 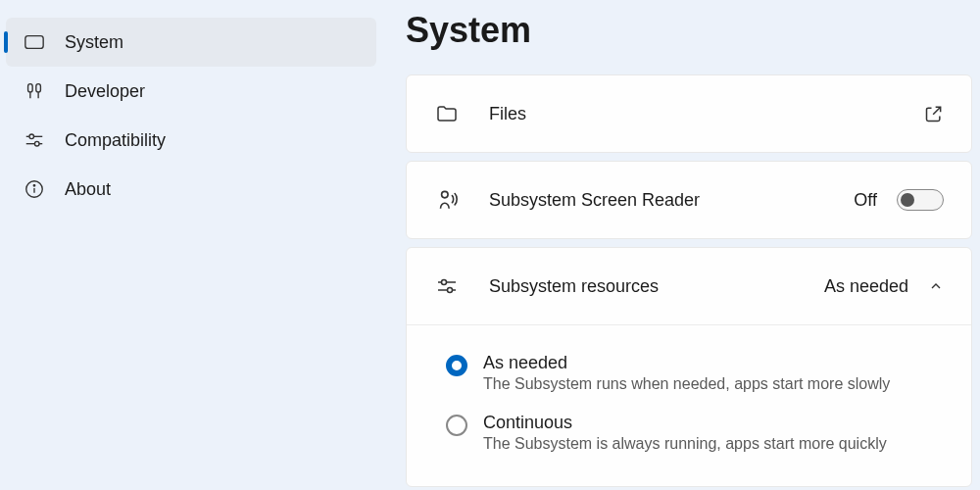 What do you see at coordinates (105, 92) in the screenshot?
I see `sidebar-item-label: Developer` at bounding box center [105, 92].